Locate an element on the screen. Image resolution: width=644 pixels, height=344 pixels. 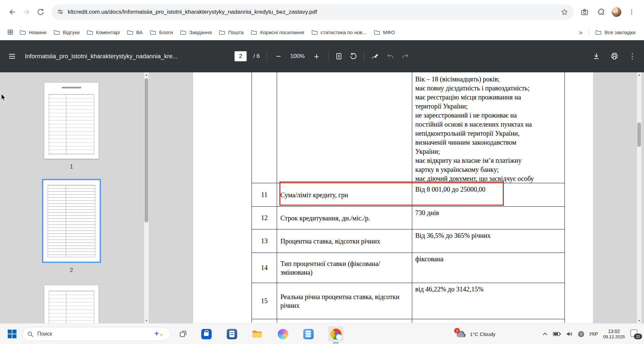
pdf-sidebar-menu-button is located at coordinates (12, 56).